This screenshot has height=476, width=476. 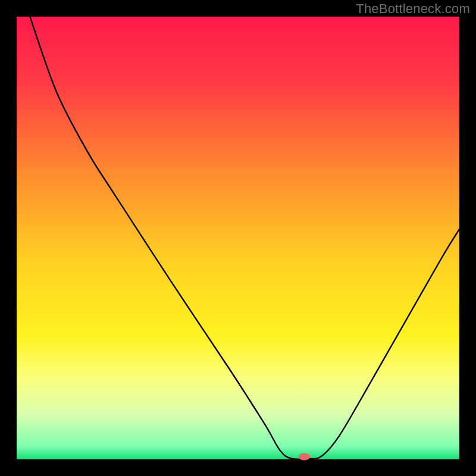 What do you see at coordinates (413, 9) in the screenshot?
I see `watermark-text: TheBottleneck.com` at bounding box center [413, 9].